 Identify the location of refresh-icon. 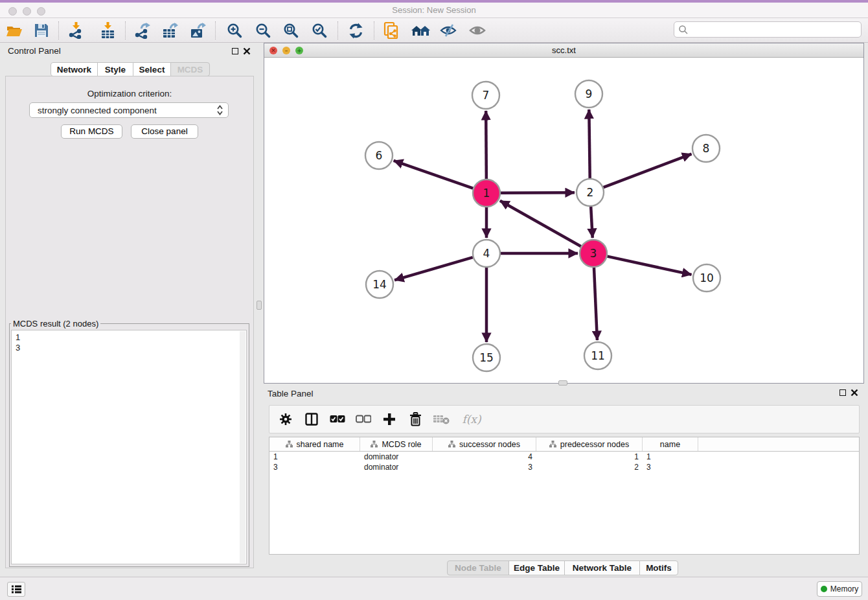
(356, 30).